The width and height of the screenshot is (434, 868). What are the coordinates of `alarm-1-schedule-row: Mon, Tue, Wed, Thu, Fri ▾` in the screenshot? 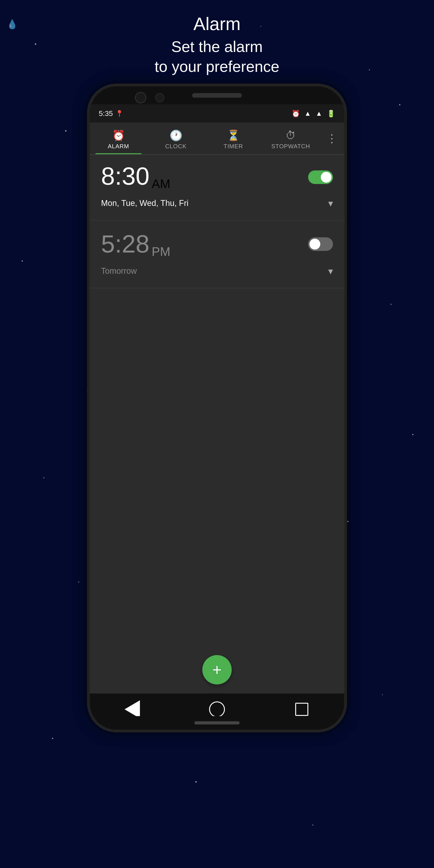 It's located at (217, 204).